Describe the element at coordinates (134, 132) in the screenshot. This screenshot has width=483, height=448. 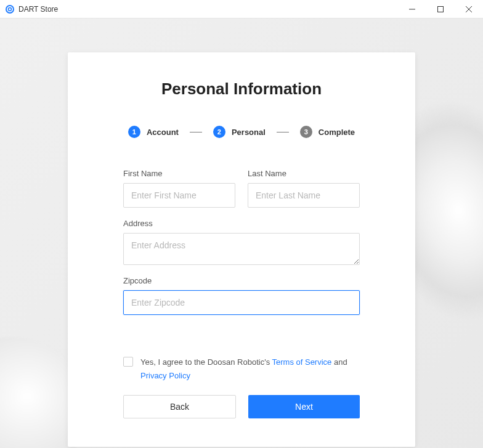
I see `step-circle-1: 1` at that location.